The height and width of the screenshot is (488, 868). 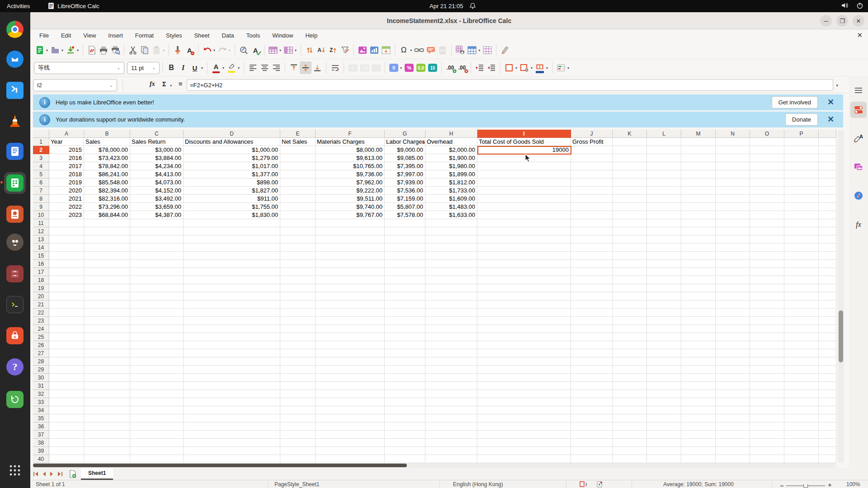 What do you see at coordinates (41, 410) in the screenshot?
I see `row-header-34: 34` at bounding box center [41, 410].